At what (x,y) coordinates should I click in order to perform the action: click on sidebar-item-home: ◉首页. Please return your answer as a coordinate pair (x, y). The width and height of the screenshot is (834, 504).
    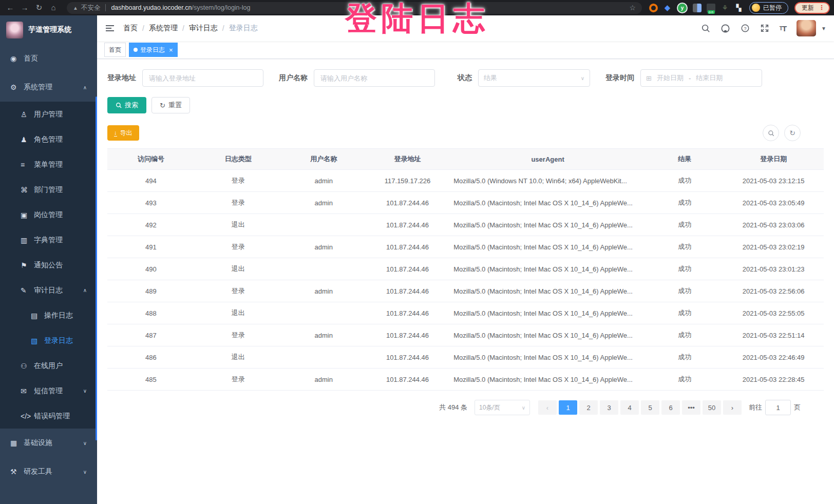
    Looking at the image, I should click on (48, 59).